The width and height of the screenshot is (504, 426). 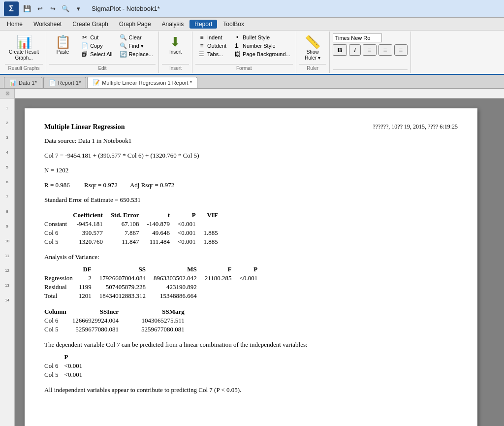 I want to click on data1-tab-icon: 📊, so click(x=13, y=83).